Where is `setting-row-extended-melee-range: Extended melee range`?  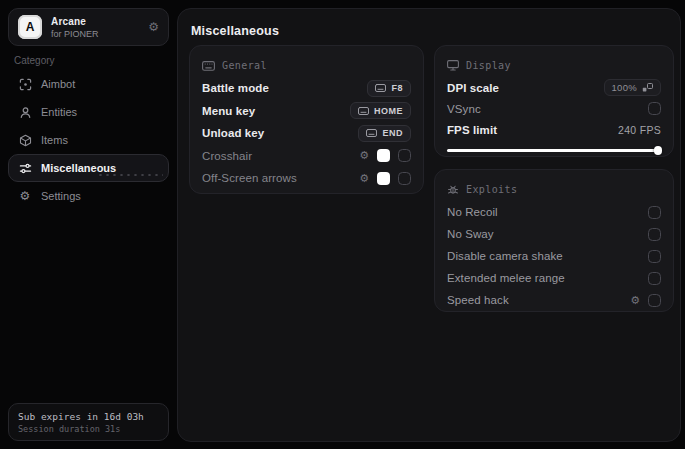 setting-row-extended-melee-range: Extended melee range is located at coordinates (554, 278).